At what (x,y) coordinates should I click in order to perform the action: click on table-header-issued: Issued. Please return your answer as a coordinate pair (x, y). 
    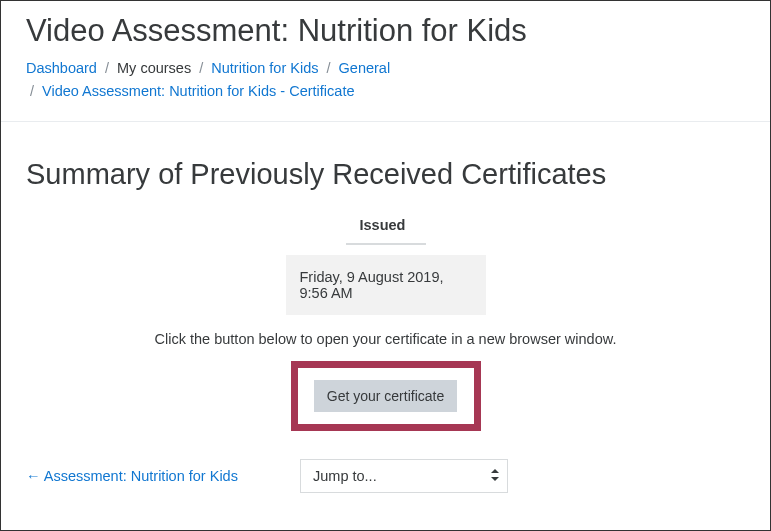
    Looking at the image, I should click on (386, 227).